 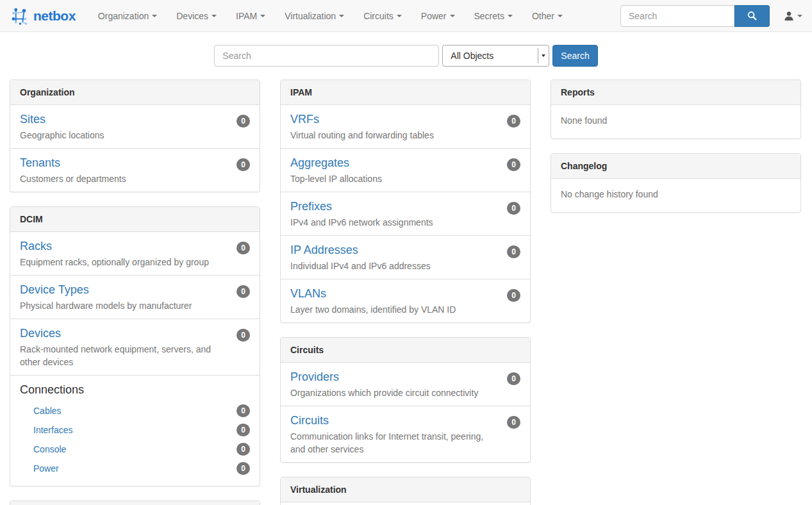 What do you see at coordinates (383, 16) in the screenshot?
I see `menu-circuits: Circuits` at bounding box center [383, 16].